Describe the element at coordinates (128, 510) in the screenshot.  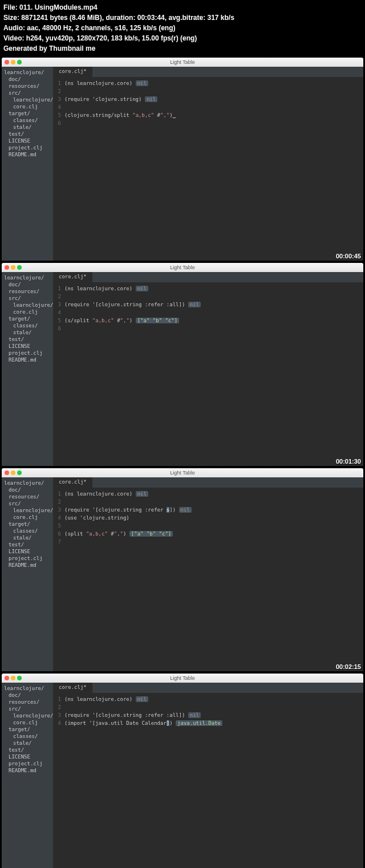
I see `code-line: (require '[clojure.string :refer s]) nil` at that location.